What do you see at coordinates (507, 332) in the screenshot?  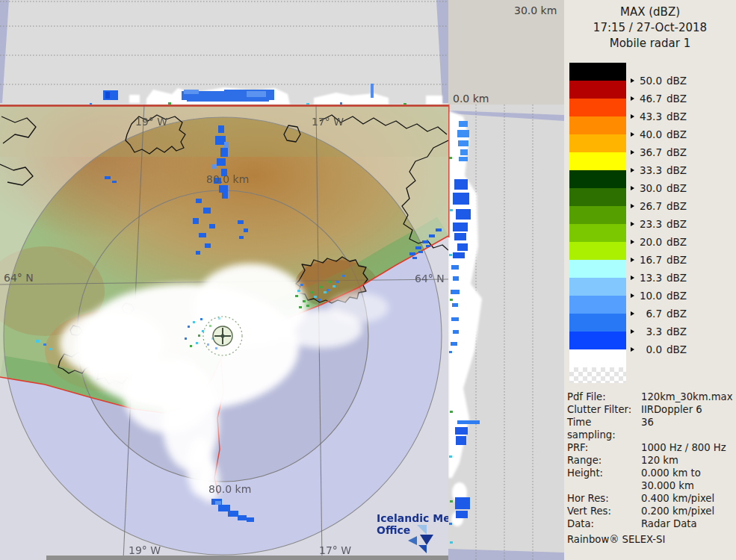 I see `right-height-profile` at bounding box center [507, 332].